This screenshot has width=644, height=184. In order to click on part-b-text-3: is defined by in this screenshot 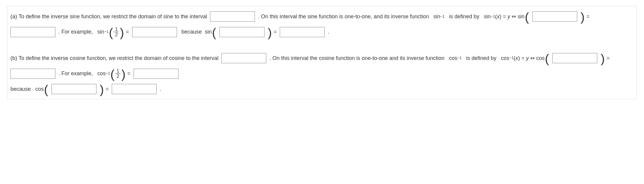, I will do `click(481, 58)`.